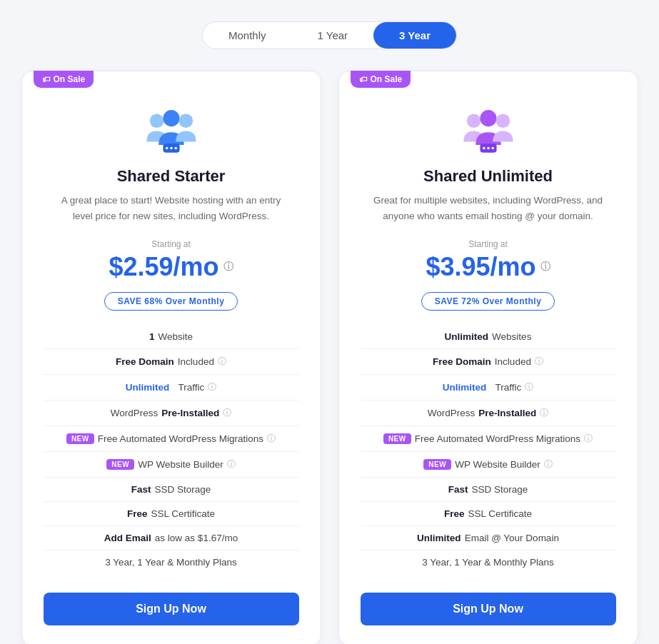 The height and width of the screenshot is (644, 659). I want to click on feat-bold: 1, so click(152, 337).